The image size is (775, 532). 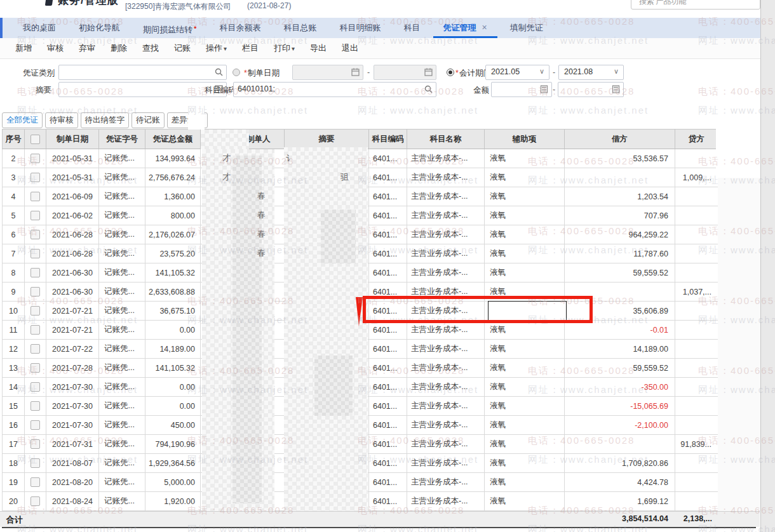 What do you see at coordinates (250, 48) in the screenshot?
I see `toolbar-栏目: 栏目` at bounding box center [250, 48].